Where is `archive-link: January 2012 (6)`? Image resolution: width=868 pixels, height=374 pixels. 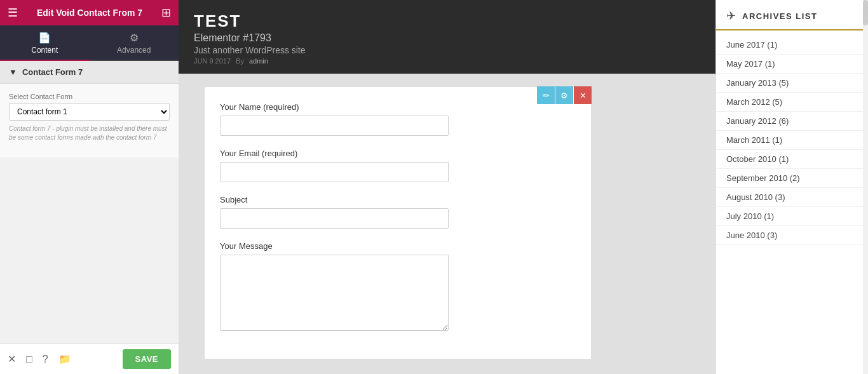 archive-link: January 2012 (6) is located at coordinates (757, 121).